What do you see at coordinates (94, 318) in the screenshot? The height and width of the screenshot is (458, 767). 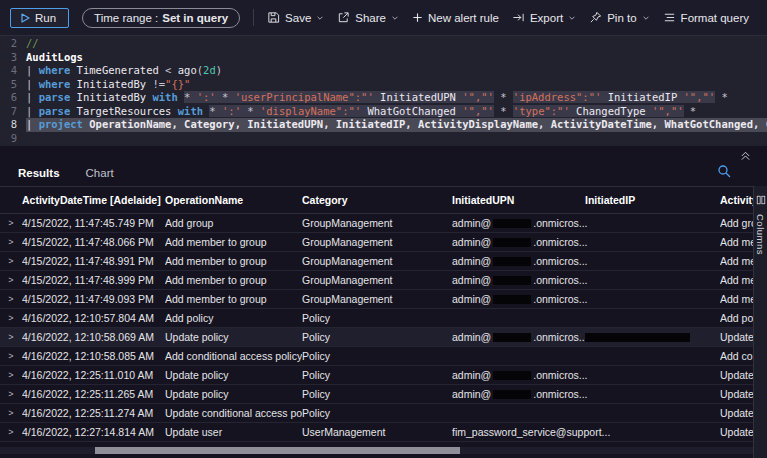 I see `cell-activitydatetime: 4/16/2022, 12:10:57.804 AM` at bounding box center [94, 318].